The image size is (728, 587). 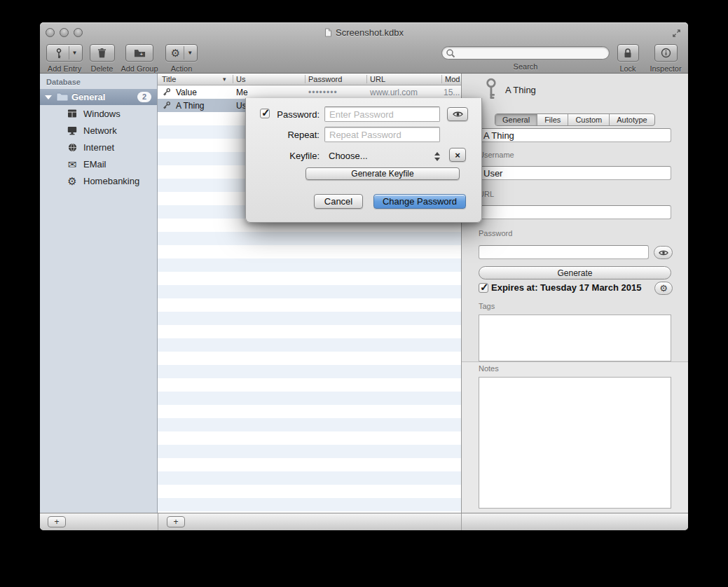 What do you see at coordinates (325, 79) in the screenshot?
I see `column-header-password: Password` at bounding box center [325, 79].